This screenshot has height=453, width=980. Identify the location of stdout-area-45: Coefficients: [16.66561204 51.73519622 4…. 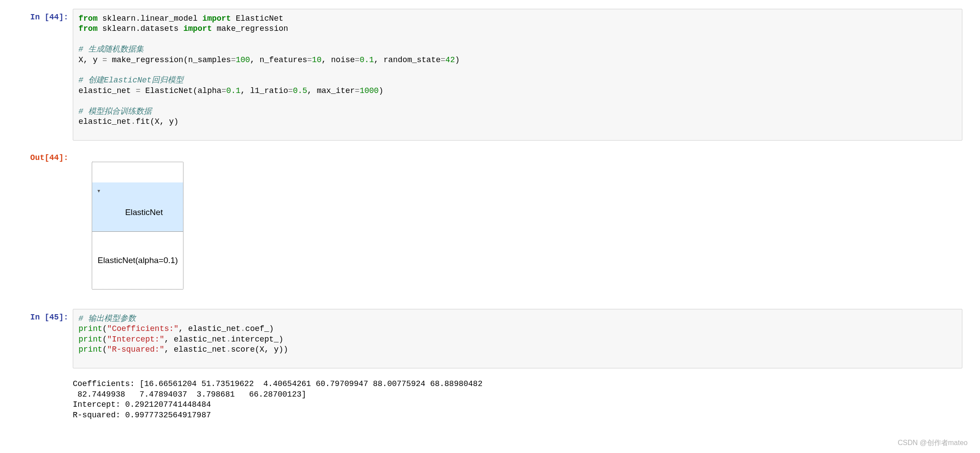
(518, 399).